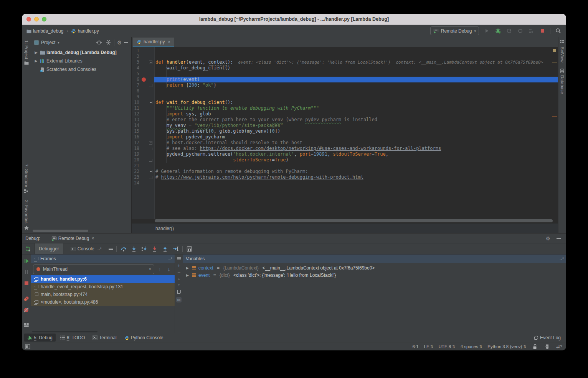  What do you see at coordinates (520, 31) in the screenshot?
I see `coverage-button` at bounding box center [520, 31].